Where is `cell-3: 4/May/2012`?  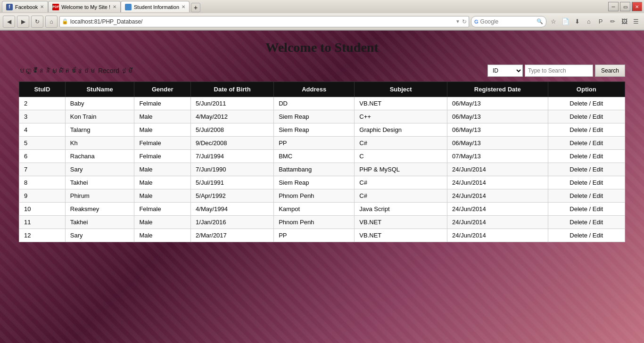
cell-3: 4/May/2012 is located at coordinates (232, 117).